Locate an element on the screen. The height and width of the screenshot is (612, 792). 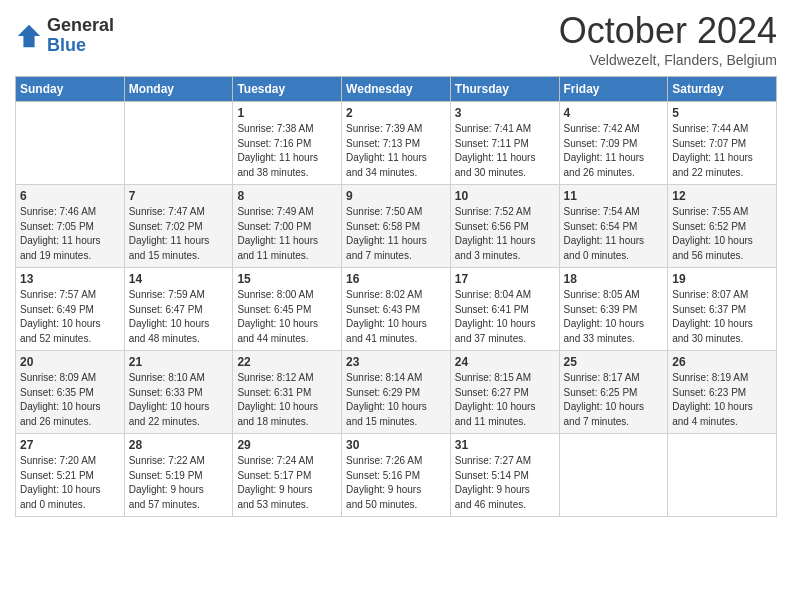
calendar-cell: 21Sunrise: 8:10 AM Sunset: 6:33 PM Dayli… is located at coordinates (178, 392).